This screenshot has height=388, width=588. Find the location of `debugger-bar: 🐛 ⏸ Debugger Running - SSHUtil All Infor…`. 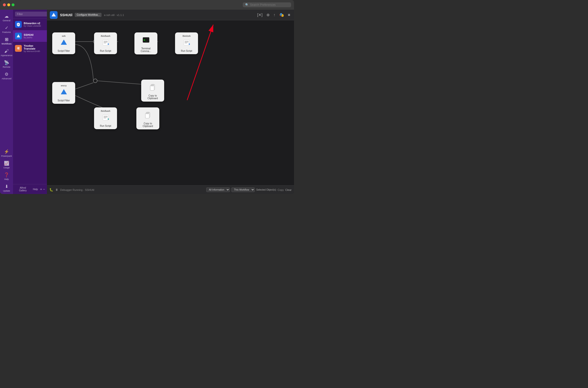

debugger-bar: 🐛 ⏸ Debugger Running - SSHUtil All Infor… is located at coordinates (171, 190).